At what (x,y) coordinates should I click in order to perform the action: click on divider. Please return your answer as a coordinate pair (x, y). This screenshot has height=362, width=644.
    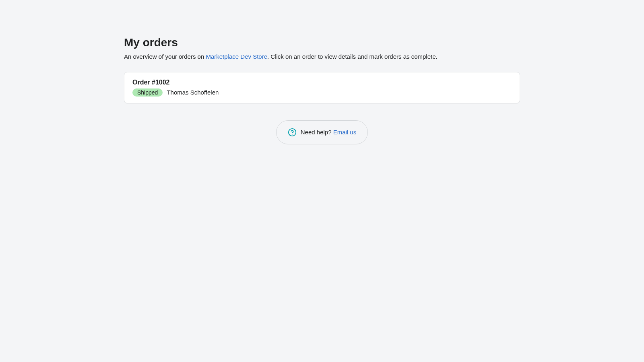
    Looking at the image, I should click on (98, 346).